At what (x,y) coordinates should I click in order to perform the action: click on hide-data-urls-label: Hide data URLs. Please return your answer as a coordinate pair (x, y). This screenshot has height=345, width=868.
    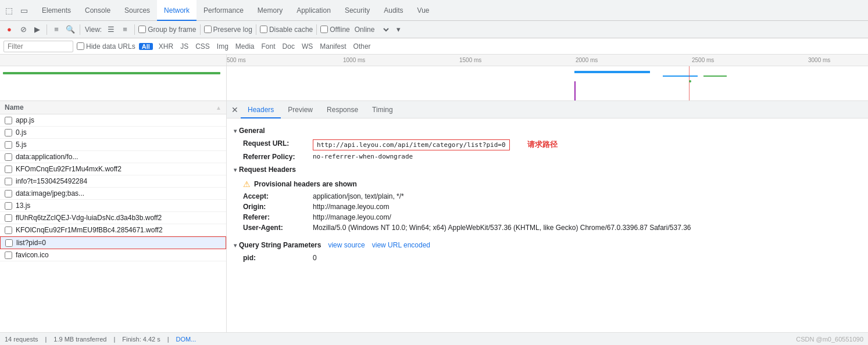
    Looking at the image, I should click on (106, 46).